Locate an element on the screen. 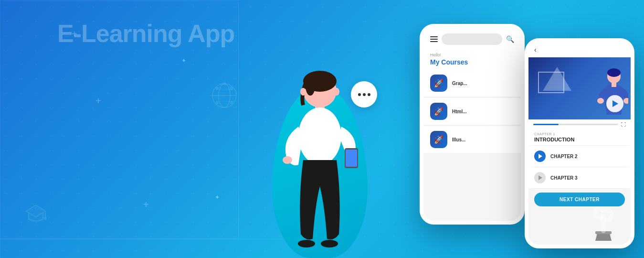 This screenshot has height=258, width=644. course-item-1: 🚀 Grap... is located at coordinates (472, 83).